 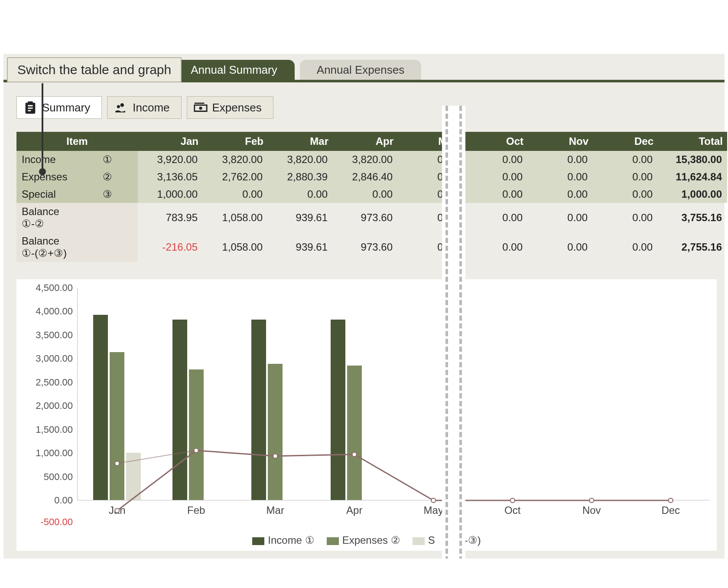 What do you see at coordinates (367, 540) in the screenshot?
I see `chart-legend: Income ① Expenses ② S -③)` at bounding box center [367, 540].